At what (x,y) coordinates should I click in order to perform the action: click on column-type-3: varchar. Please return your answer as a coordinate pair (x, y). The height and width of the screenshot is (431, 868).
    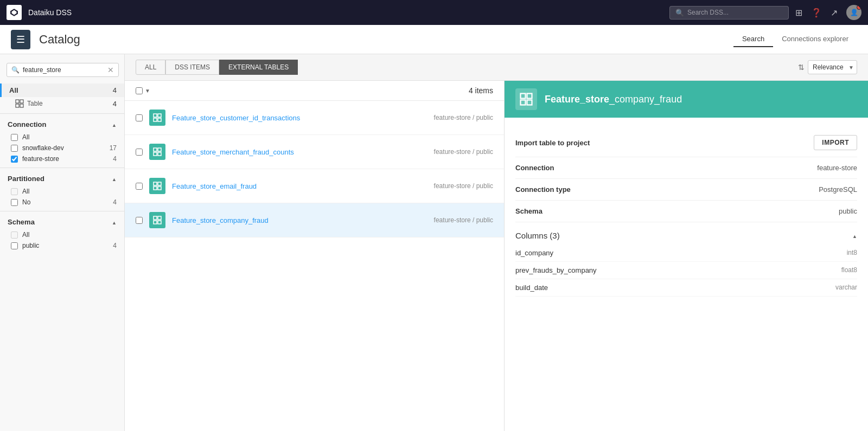
    Looking at the image, I should click on (846, 287).